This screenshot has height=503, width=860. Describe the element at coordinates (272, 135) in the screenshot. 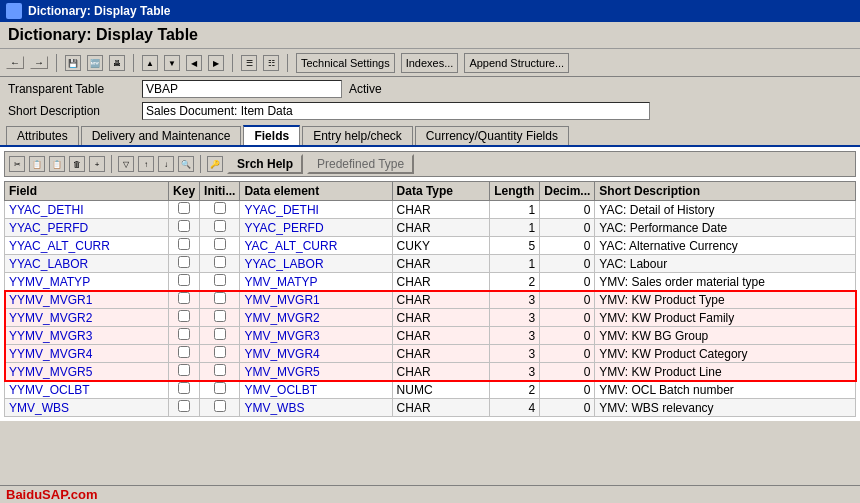

I see `tab-fields: Fields` at that location.